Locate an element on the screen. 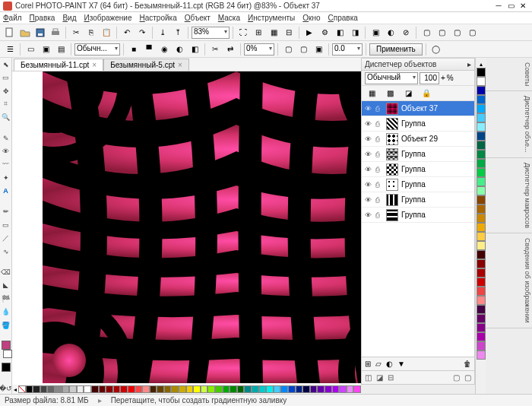  new-mask-button: ◐ is located at coordinates (389, 363).